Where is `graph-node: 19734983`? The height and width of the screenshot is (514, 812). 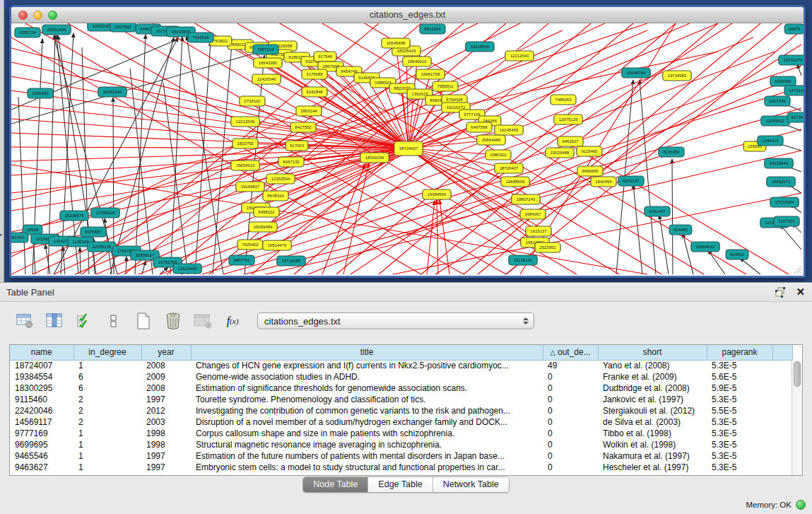 graph-node: 19734983 is located at coordinates (677, 76).